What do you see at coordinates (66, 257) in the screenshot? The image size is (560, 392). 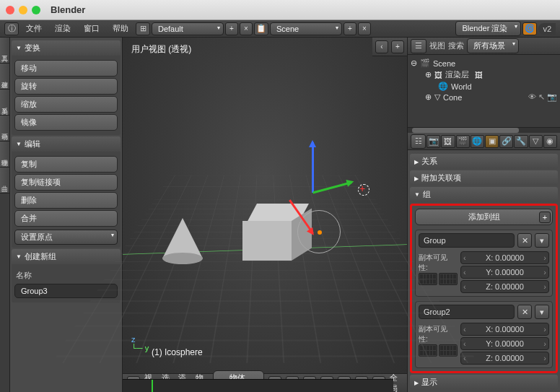 I see `create-new-group-panel-header: 创建新组` at bounding box center [66, 257].